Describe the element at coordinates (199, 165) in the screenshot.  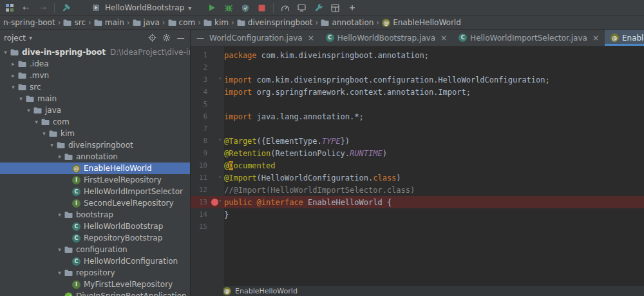
I see `line-number: 10` at that location.